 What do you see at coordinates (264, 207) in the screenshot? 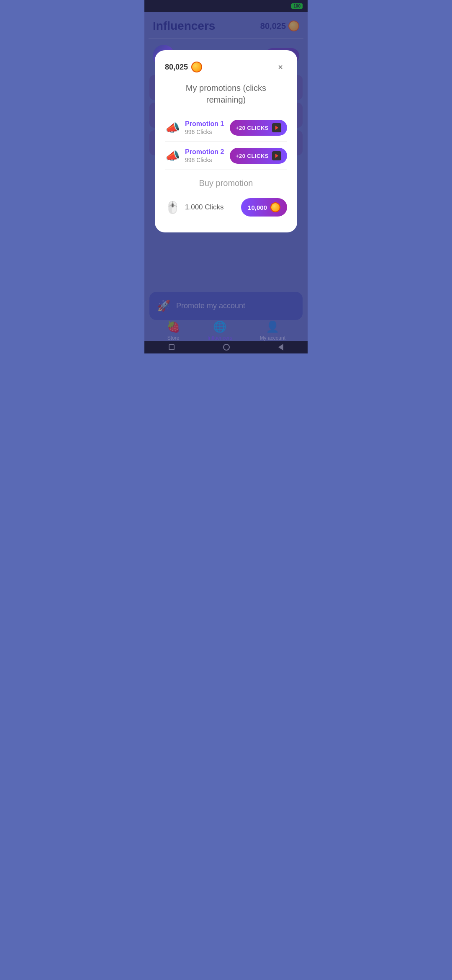
I see `buy-price-button: 10,000` at bounding box center [264, 207].